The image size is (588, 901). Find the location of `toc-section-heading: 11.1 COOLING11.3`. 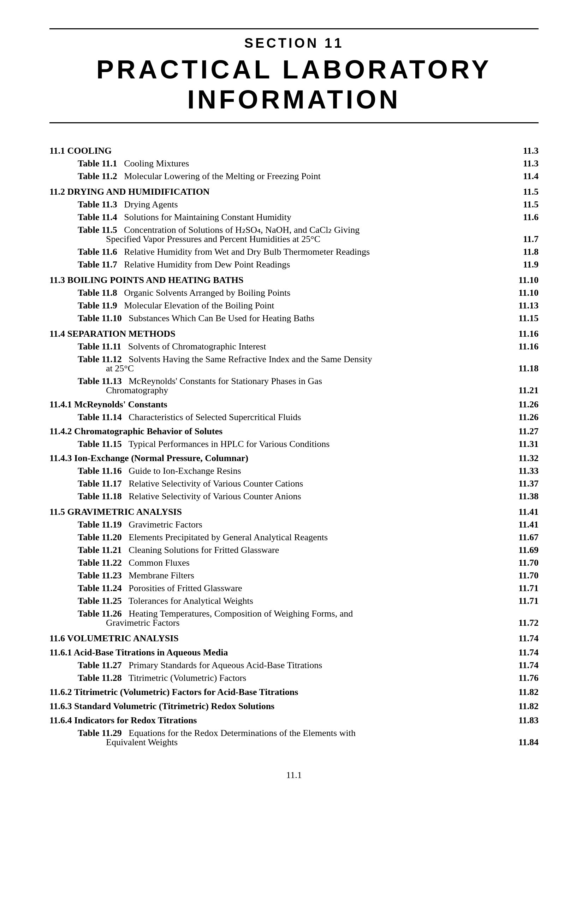

toc-section-heading: 11.1 COOLING11.3 is located at coordinates (294, 151).